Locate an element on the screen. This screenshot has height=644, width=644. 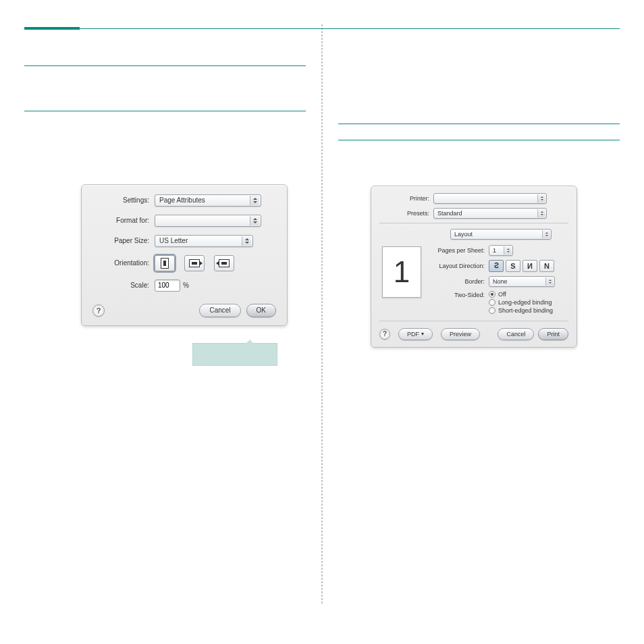
two-sided-option-short: Short-edged binding is located at coordinates (521, 311).